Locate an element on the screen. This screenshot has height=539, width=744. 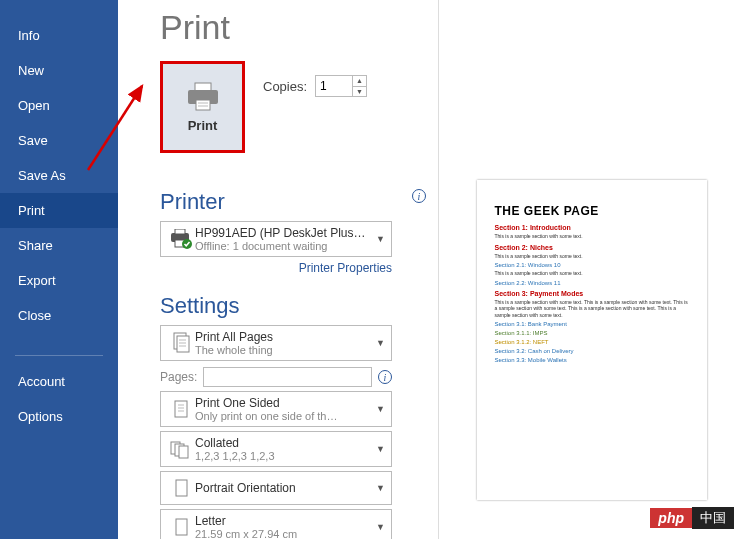
sidebar-item-close: Close is located at coordinates (59, 316).